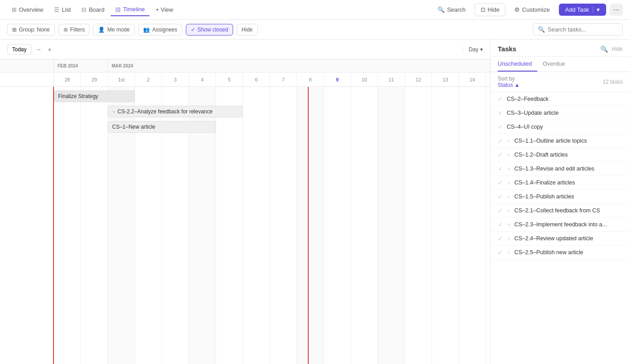 This screenshot has width=630, height=364. Describe the element at coordinates (616, 10) in the screenshot. I see `expand-button: ⋯` at that location.